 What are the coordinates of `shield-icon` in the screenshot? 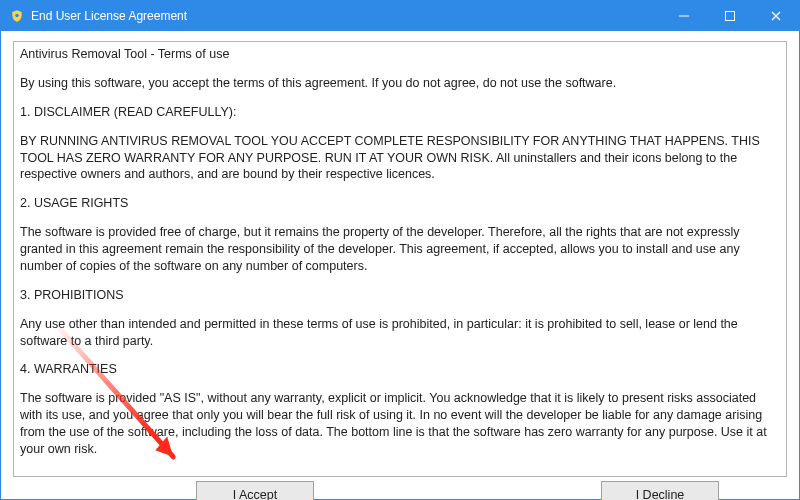 It's located at (17, 16).